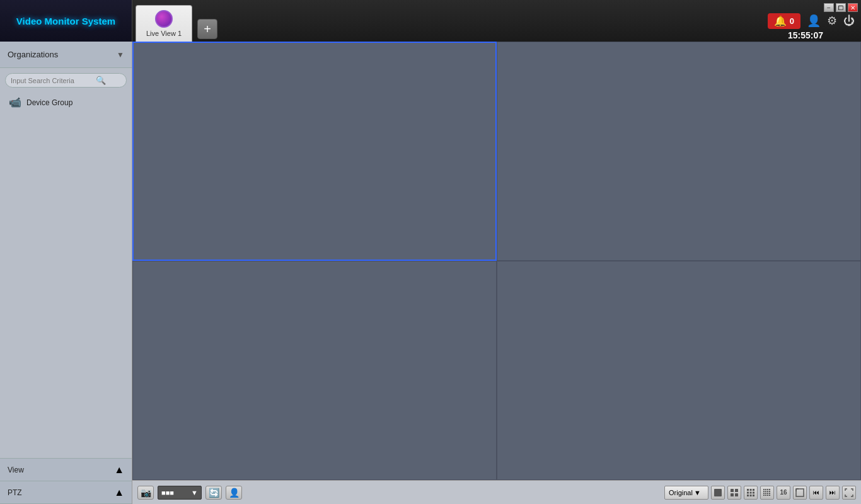 Image resolution: width=861 pixels, height=504 pixels. Describe the element at coordinates (52, 81) in the screenshot. I see `search-input` at that location.